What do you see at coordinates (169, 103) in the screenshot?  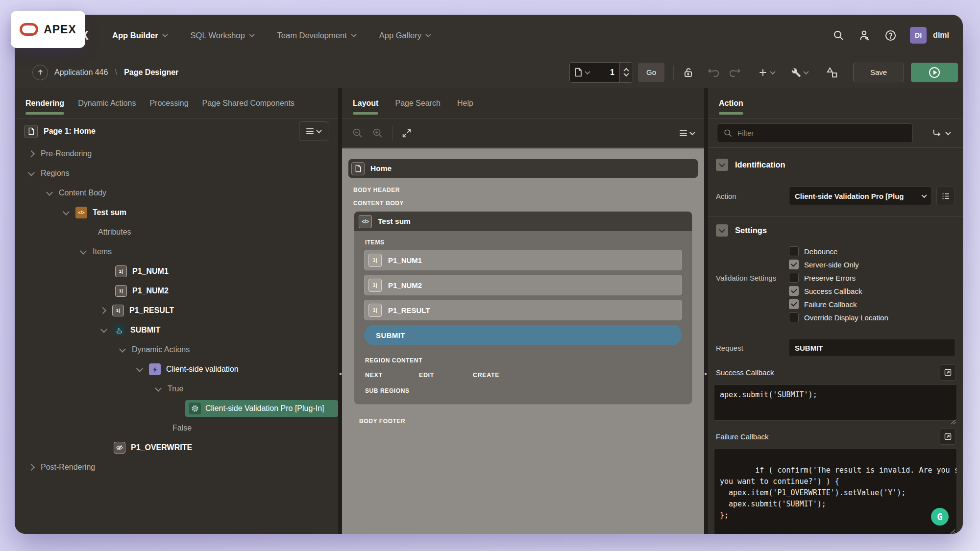 I see `tab-processing: Processing` at bounding box center [169, 103].